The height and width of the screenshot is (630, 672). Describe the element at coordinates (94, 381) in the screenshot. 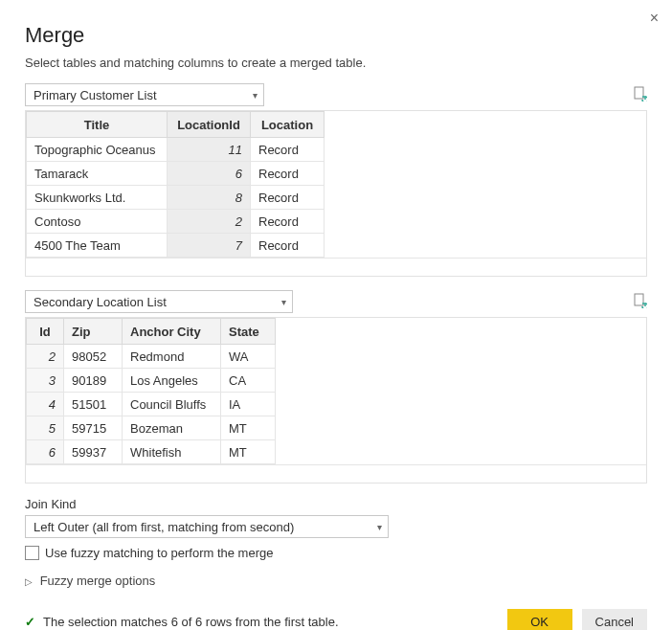

I see `table-cell: 90189` at that location.